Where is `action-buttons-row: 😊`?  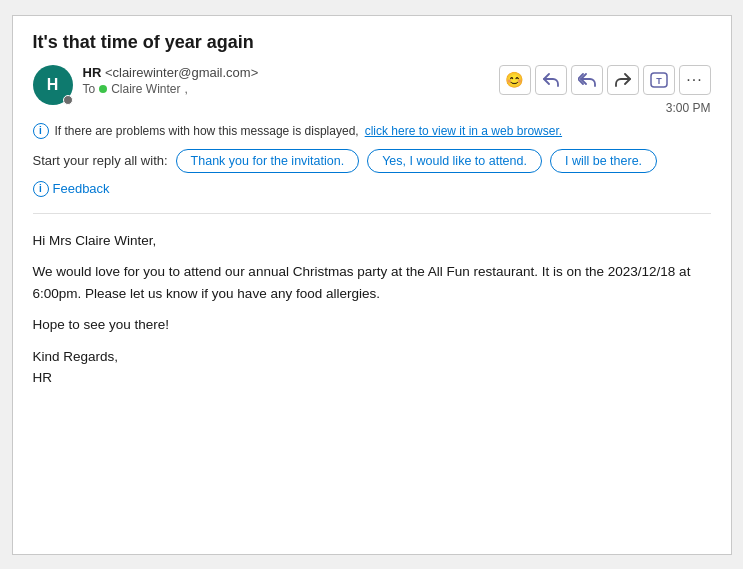 action-buttons-row: 😊 is located at coordinates (605, 80).